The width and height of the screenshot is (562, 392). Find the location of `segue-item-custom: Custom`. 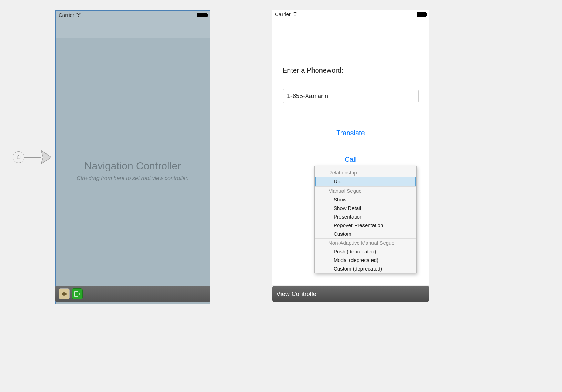

segue-item-custom: Custom is located at coordinates (365, 234).